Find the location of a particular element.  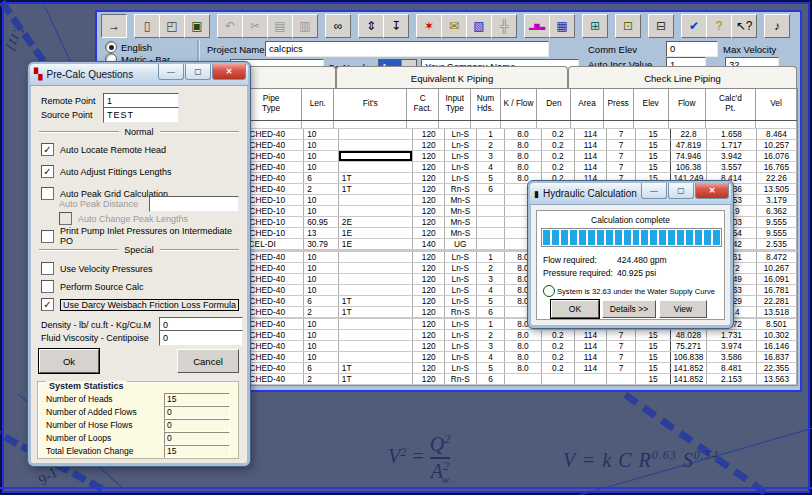

table-cell: 60.95 is located at coordinates (322, 222).